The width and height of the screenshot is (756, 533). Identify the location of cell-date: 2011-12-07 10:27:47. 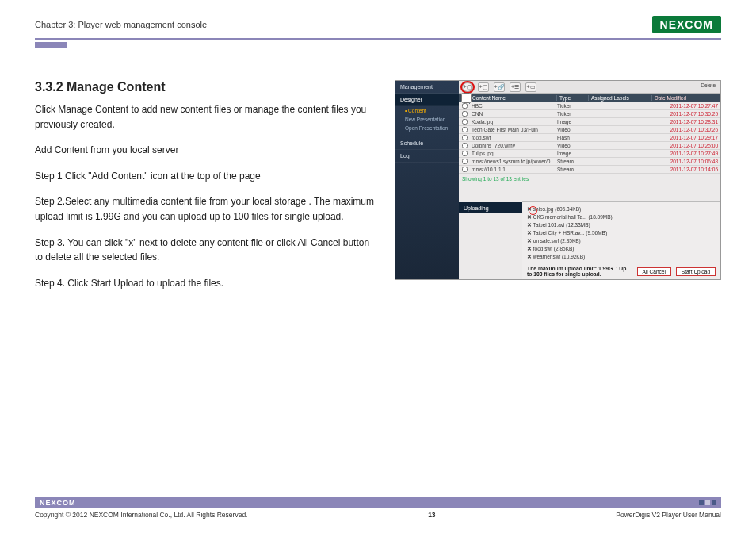
(686, 106).